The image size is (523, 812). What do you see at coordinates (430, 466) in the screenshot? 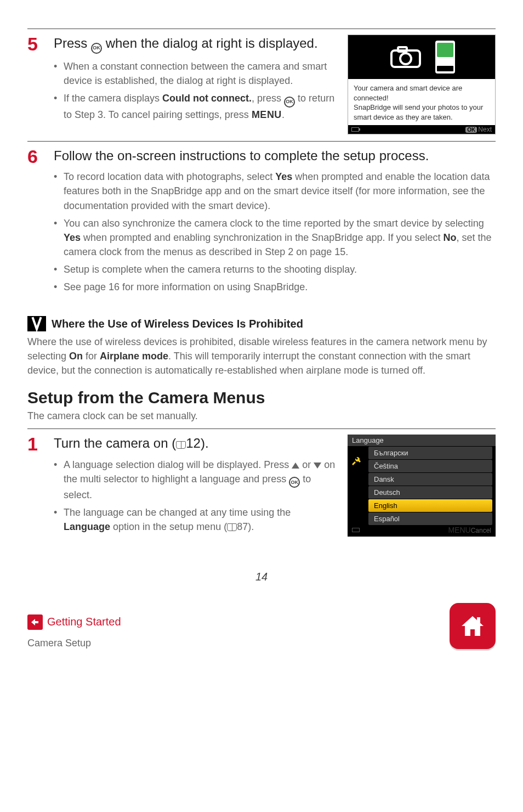
I see `language-option: Čeština` at bounding box center [430, 466].